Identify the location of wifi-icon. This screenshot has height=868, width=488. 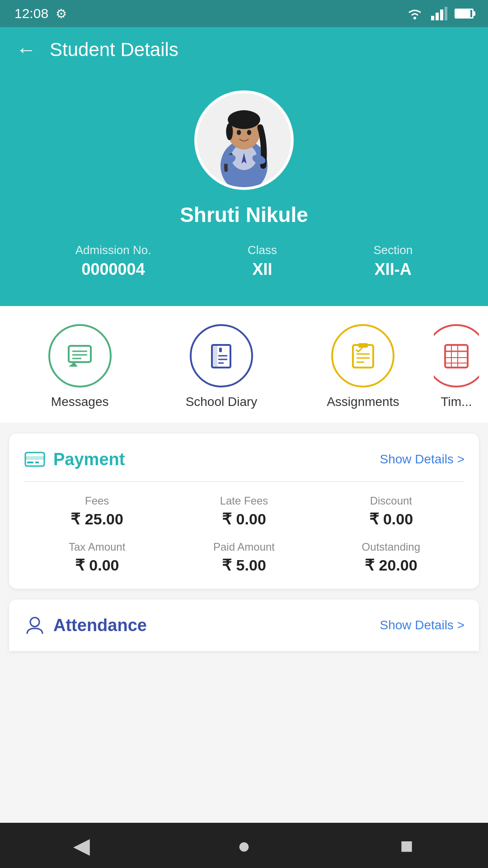
(415, 14).